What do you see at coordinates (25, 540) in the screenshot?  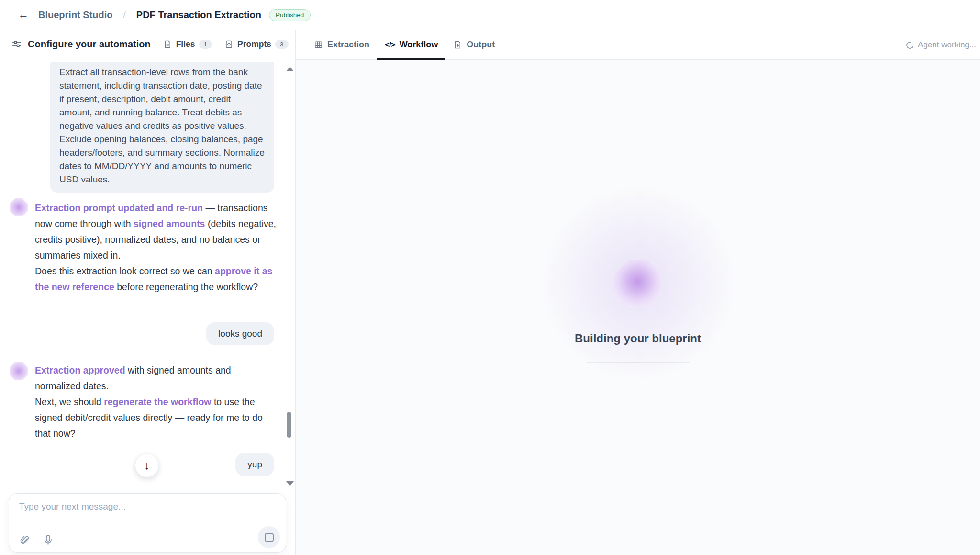 I see `attachment-icon` at bounding box center [25, 540].